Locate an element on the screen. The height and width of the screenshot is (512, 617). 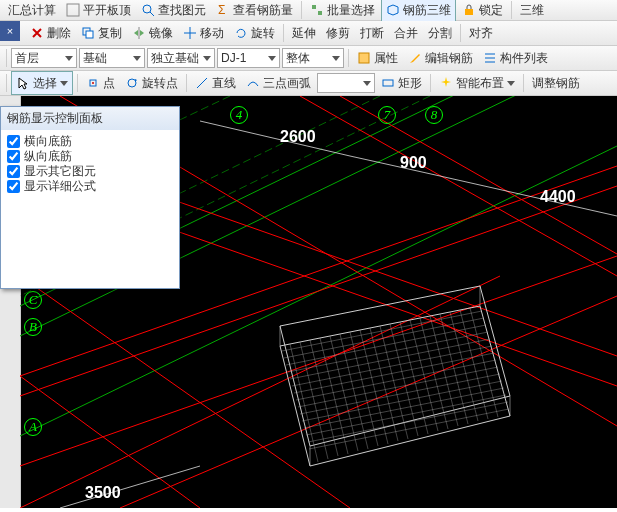
chk-show-formula: 显示详细公式 is located at coordinates (90, 186).